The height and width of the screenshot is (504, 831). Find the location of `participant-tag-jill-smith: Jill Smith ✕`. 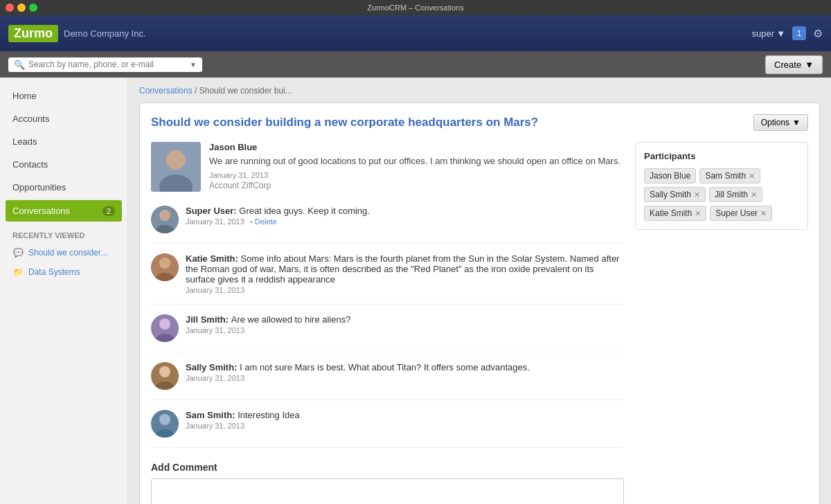

participant-tag-jill-smith: Jill Smith ✕ is located at coordinates (735, 195).